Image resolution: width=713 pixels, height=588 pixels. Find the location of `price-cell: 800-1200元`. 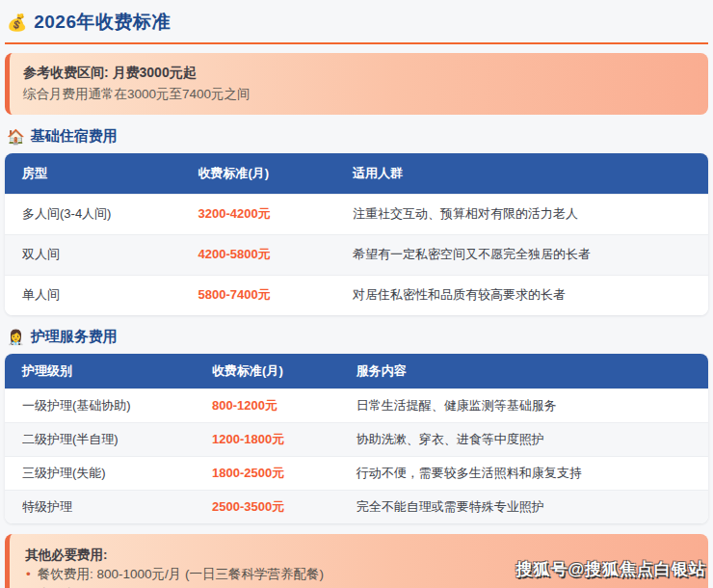

price-cell: 800-1200元 is located at coordinates (267, 405).